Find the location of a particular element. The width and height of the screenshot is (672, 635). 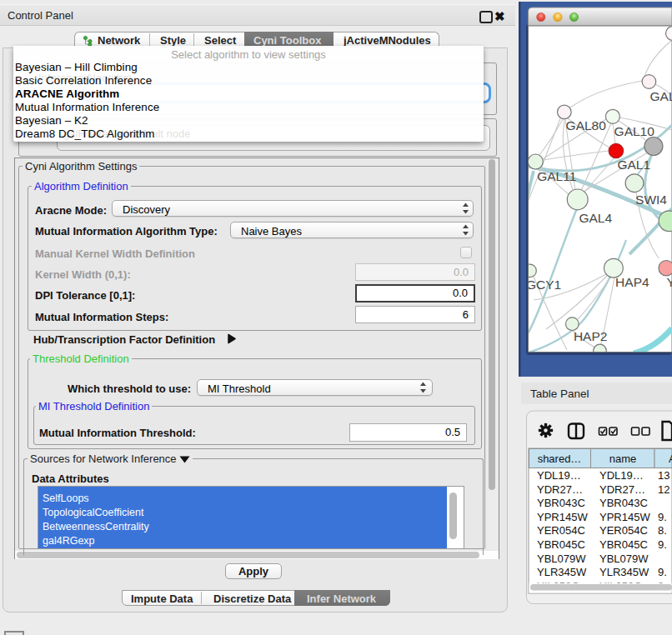

svg-text: HAP2 is located at coordinates (590, 337).